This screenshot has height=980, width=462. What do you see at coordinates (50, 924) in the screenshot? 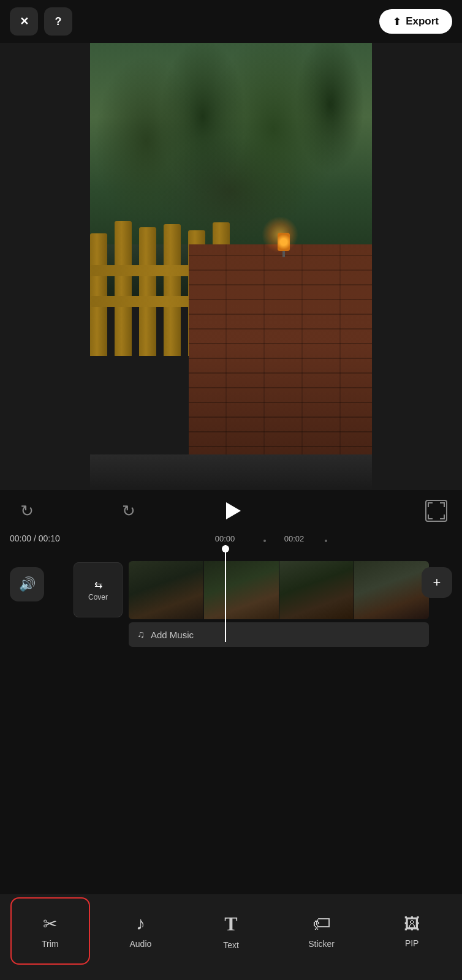
I see `trim-icon: ✂` at bounding box center [50, 924].